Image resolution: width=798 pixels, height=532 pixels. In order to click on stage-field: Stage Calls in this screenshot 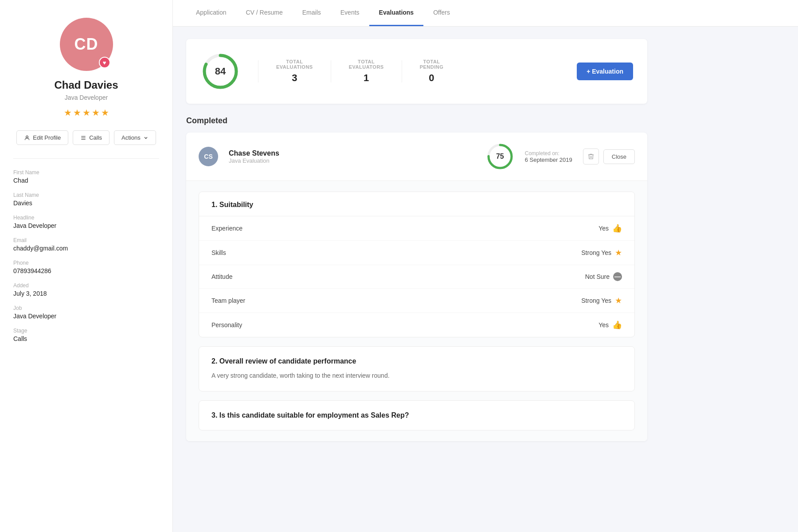, I will do `click(86, 335)`.